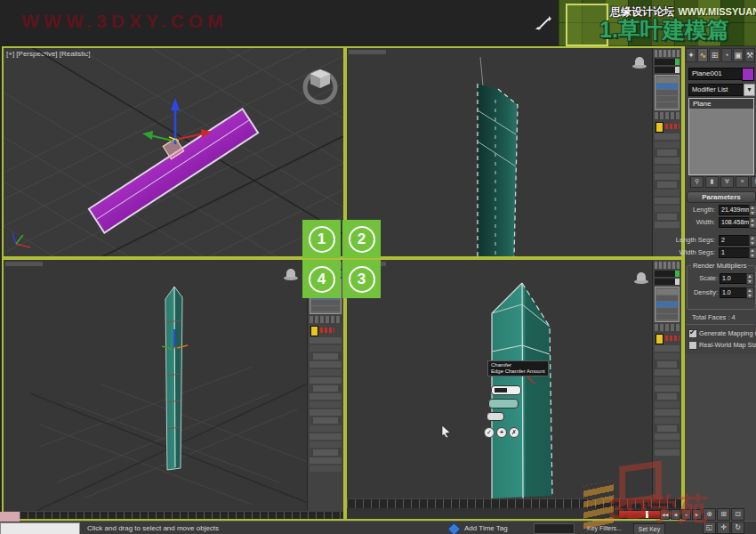 Image resolution: width=756 pixels, height=534 pixels. What do you see at coordinates (10, 516) in the screenshot?
I see `mini-listener-pink-box` at bounding box center [10, 516].